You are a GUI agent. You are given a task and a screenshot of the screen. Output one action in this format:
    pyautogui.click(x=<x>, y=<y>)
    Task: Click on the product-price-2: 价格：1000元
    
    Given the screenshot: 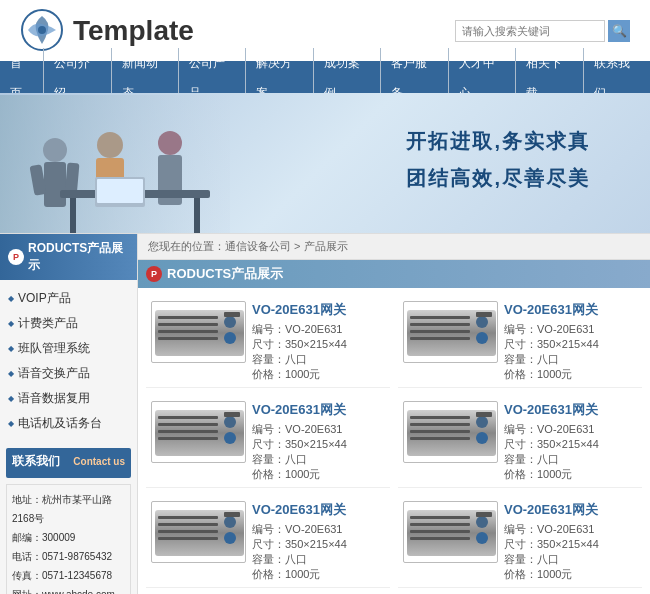 What is the action you would take?
    pyautogui.click(x=552, y=374)
    